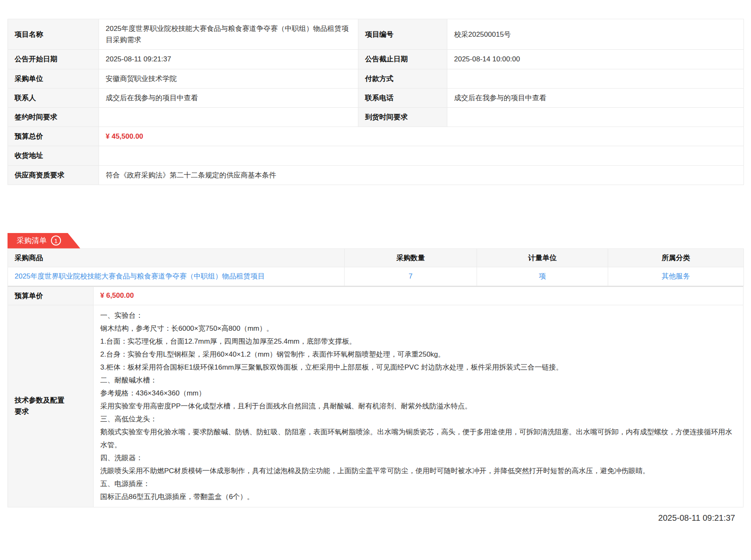 The image size is (751, 560). I want to click on header-unit: 计量单位, so click(543, 258).